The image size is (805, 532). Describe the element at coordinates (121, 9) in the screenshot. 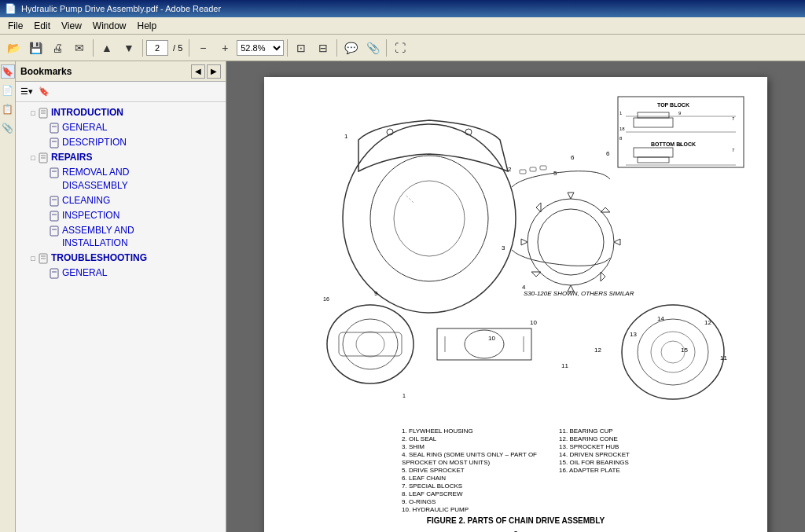

I see `window-title: Hydraulic Pump Drive Assembly.pdf - Adob…` at that location.